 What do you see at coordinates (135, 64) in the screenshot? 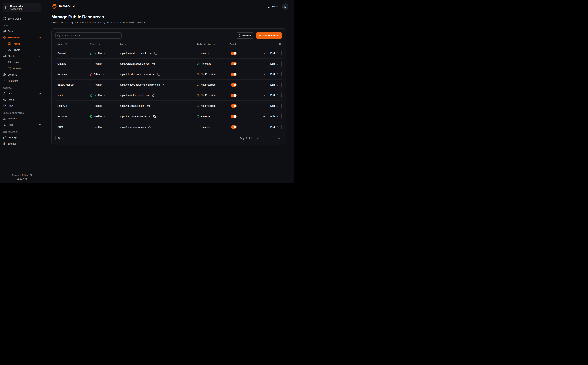
I see `resource-url: https://grafana.example.com` at bounding box center [135, 64].